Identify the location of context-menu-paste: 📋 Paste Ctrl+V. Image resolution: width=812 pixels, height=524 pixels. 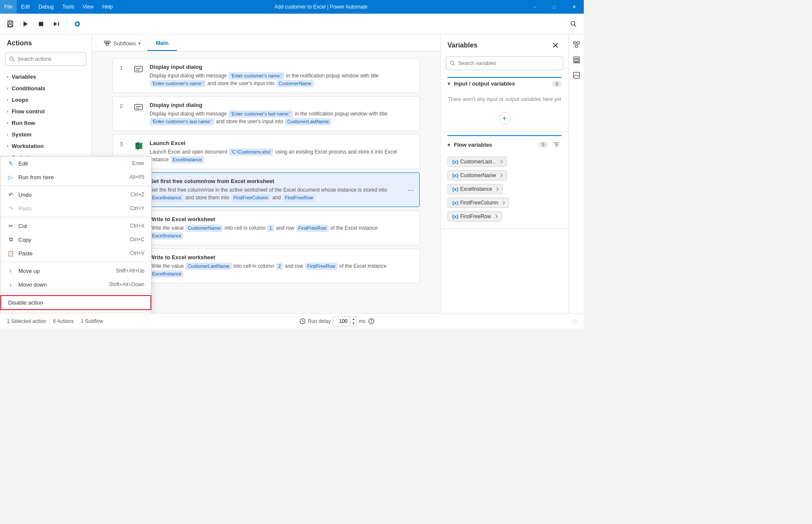
(76, 253).